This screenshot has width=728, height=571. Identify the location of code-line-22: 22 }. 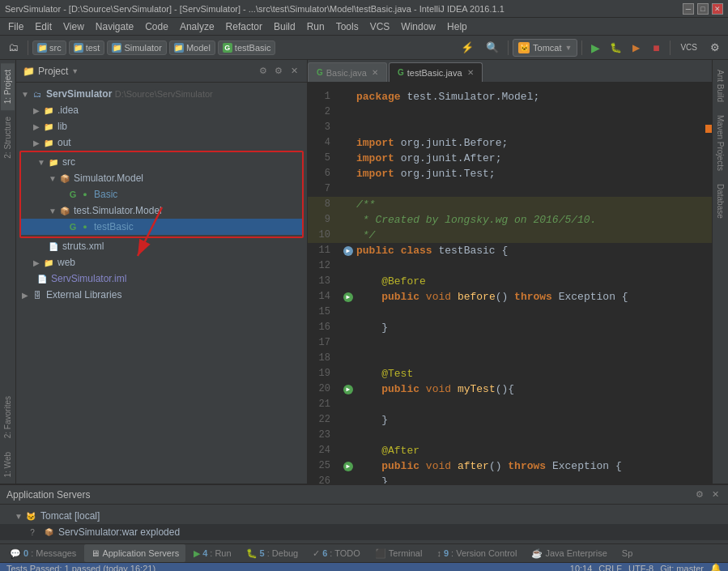
(510, 420).